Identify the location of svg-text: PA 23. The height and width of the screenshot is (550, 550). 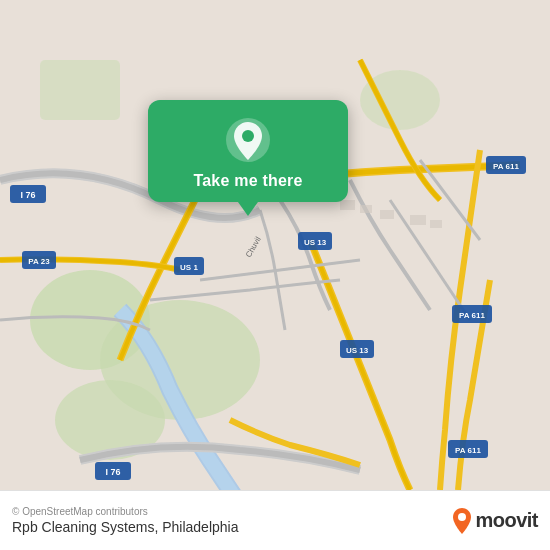
(39, 262).